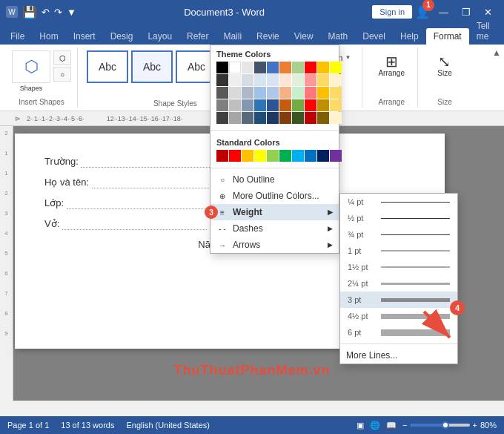  Describe the element at coordinates (392, 12) in the screenshot. I see `sign-in-button: Sign in` at that location.